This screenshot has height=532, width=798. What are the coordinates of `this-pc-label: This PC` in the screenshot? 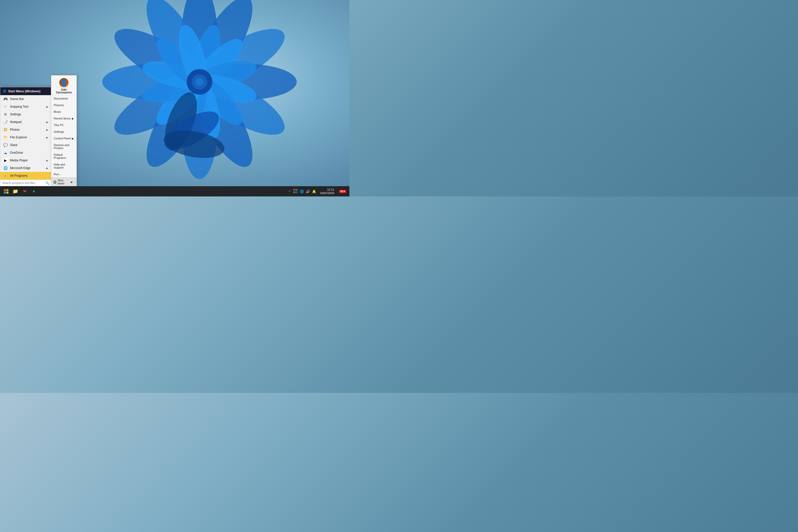 It's located at (59, 125).